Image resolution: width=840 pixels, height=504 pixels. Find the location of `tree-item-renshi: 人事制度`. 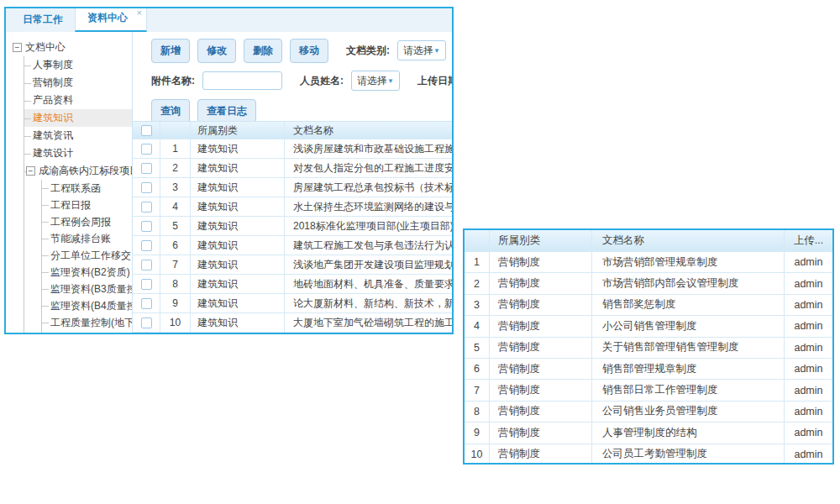

tree-item-renshi: 人事制度 is located at coordinates (78, 66).